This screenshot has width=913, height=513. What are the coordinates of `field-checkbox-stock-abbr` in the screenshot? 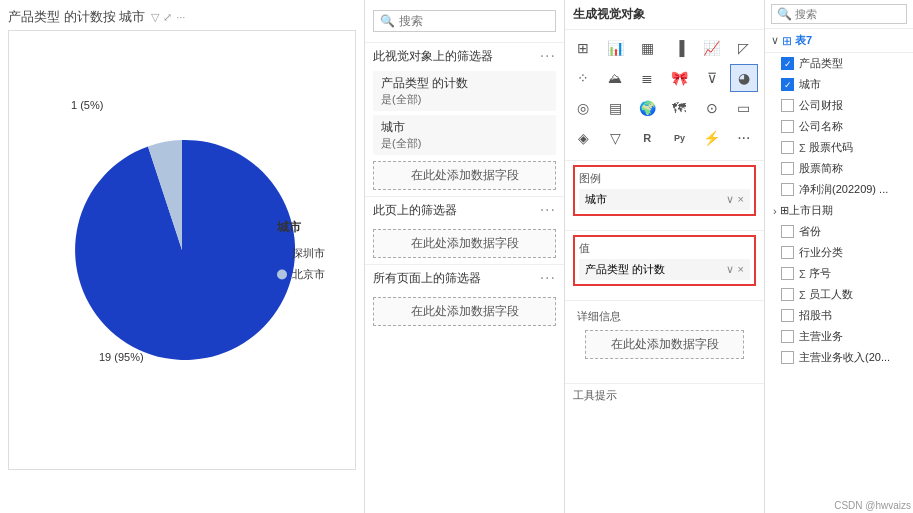 It's located at (788, 168).